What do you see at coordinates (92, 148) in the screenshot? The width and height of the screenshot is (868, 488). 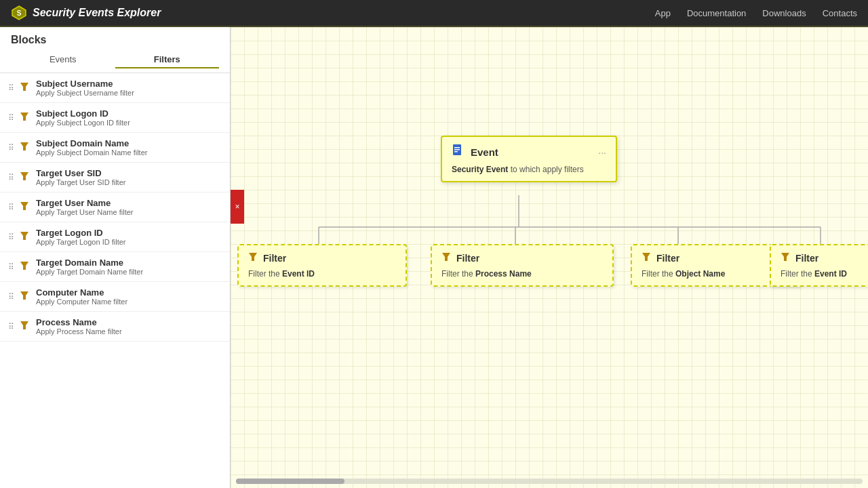 I see `item-text: Subject Domain Name Apply Subject Domain…` at bounding box center [92, 148].